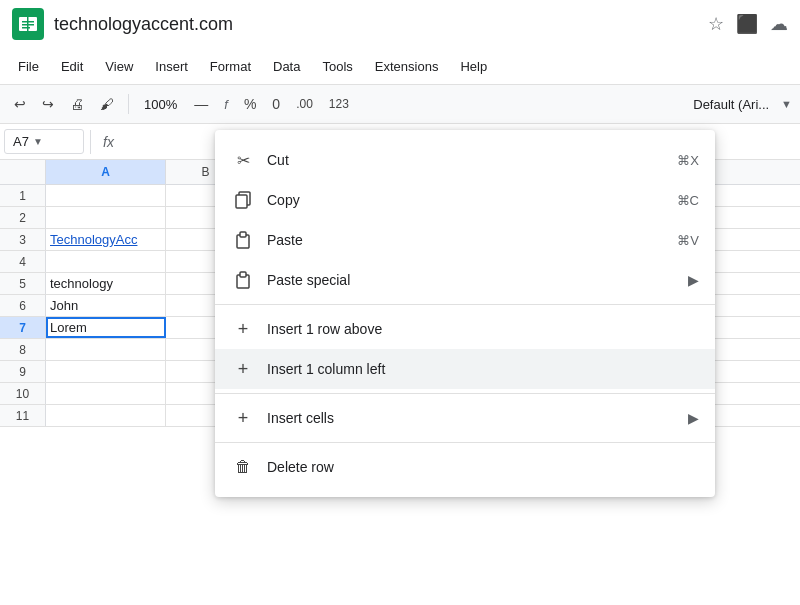 This screenshot has width=800, height=605. Describe the element at coordinates (90, 142) in the screenshot. I see `formula-bar-separator` at that location.